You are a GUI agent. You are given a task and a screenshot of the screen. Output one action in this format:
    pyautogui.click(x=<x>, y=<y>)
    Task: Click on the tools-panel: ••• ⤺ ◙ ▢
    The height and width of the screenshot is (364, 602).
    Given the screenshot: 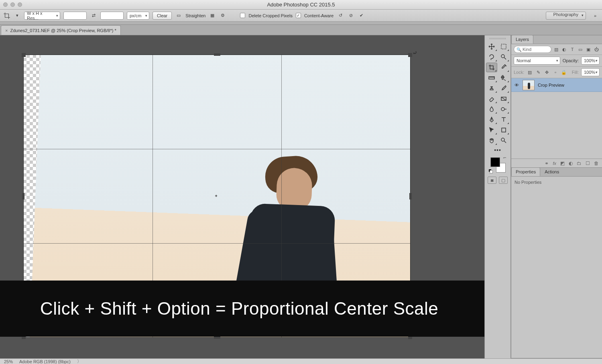 What is the action you would take?
    pyautogui.click(x=498, y=197)
    